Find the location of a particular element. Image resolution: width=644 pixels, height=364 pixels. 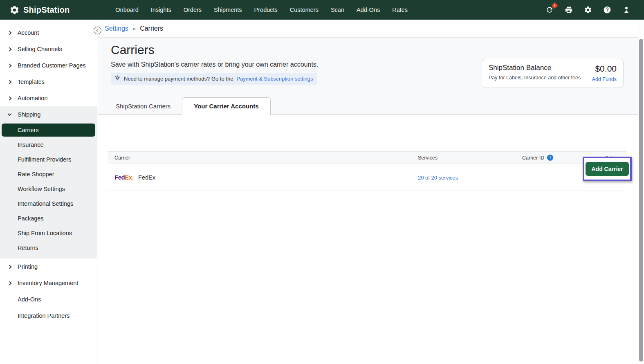

sidebar-item-carriers: Carriers is located at coordinates (48, 130).